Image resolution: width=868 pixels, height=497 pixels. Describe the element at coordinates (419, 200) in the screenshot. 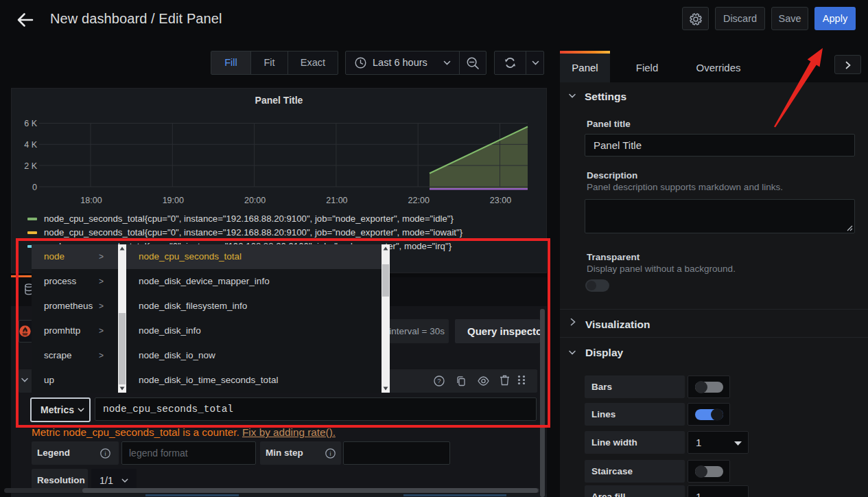

I see `svg-text: 22:00` at that location.